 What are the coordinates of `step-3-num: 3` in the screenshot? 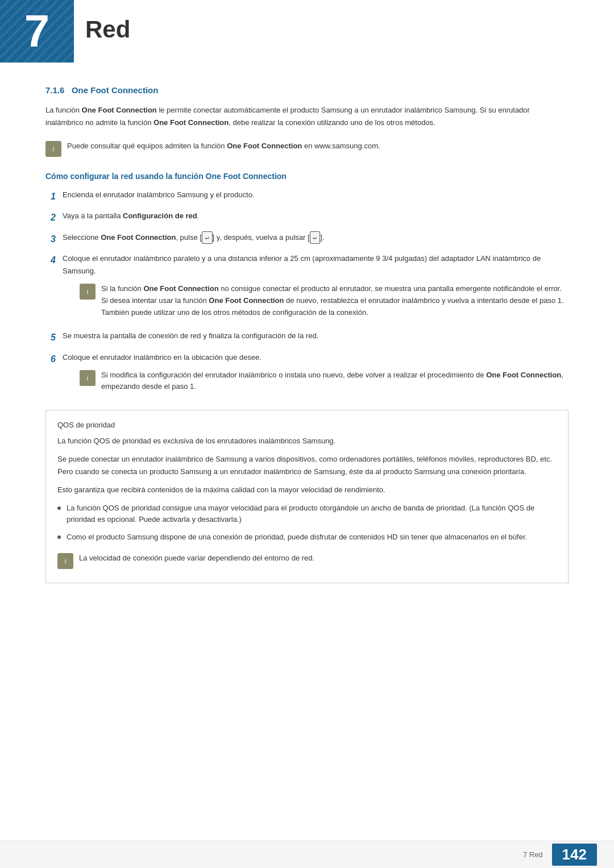 It's located at (51, 239).